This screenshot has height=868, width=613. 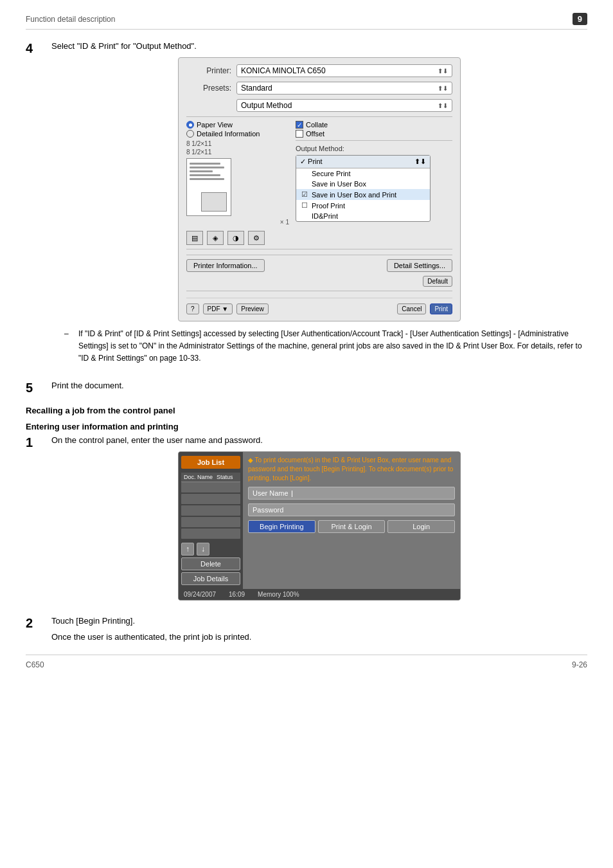 I want to click on printer-value: KONICA MINOLTA C650, so click(x=283, y=71).